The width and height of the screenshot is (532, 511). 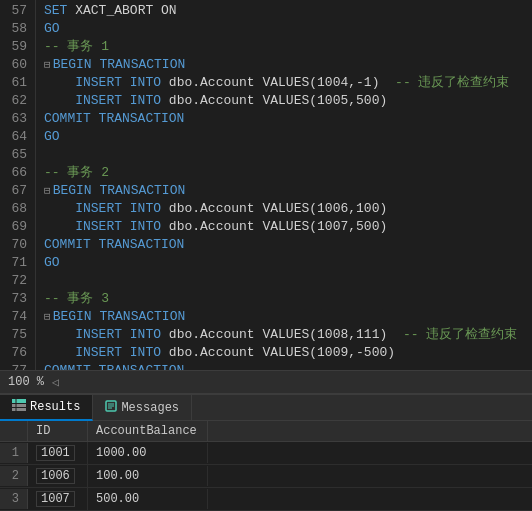 What do you see at coordinates (76, 173) in the screenshot?
I see `code-segment: -- 事务 2` at bounding box center [76, 173].